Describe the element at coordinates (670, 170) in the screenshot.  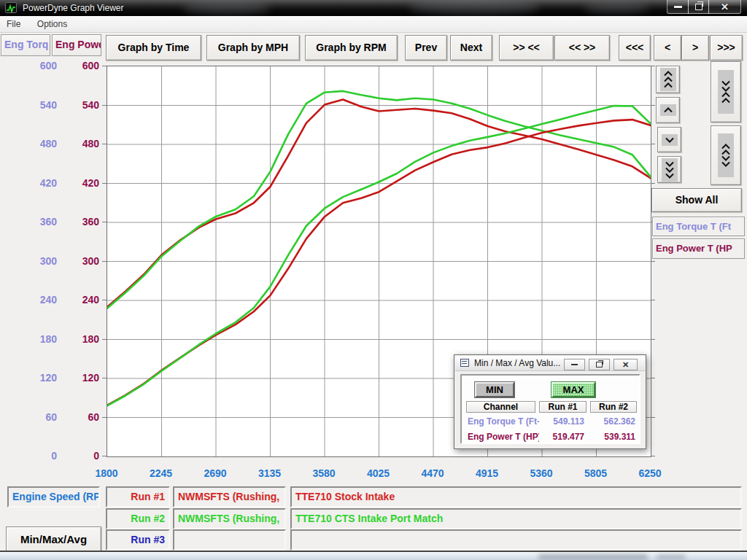
I see `triple-chevron-down-icon` at that location.